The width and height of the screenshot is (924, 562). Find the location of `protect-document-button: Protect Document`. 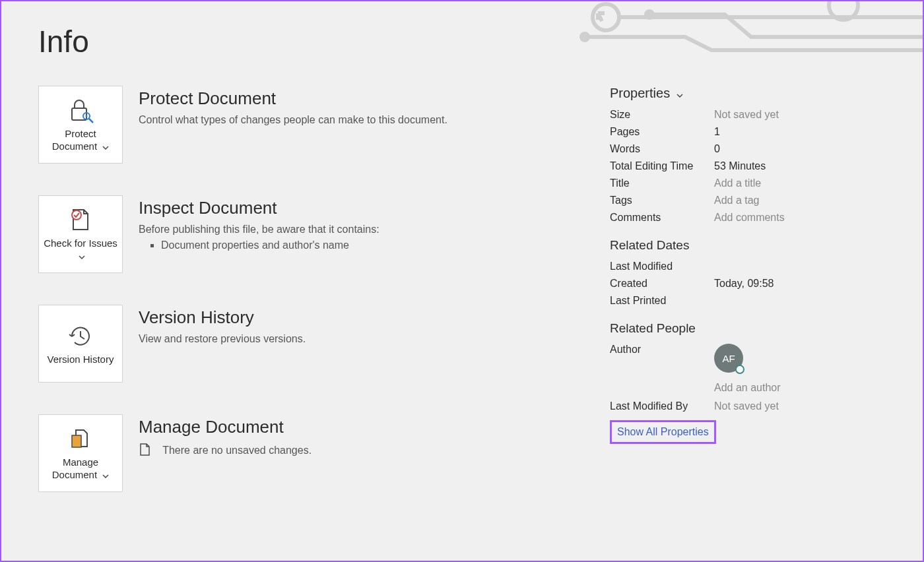

protect-document-button: Protect Document is located at coordinates (81, 125).